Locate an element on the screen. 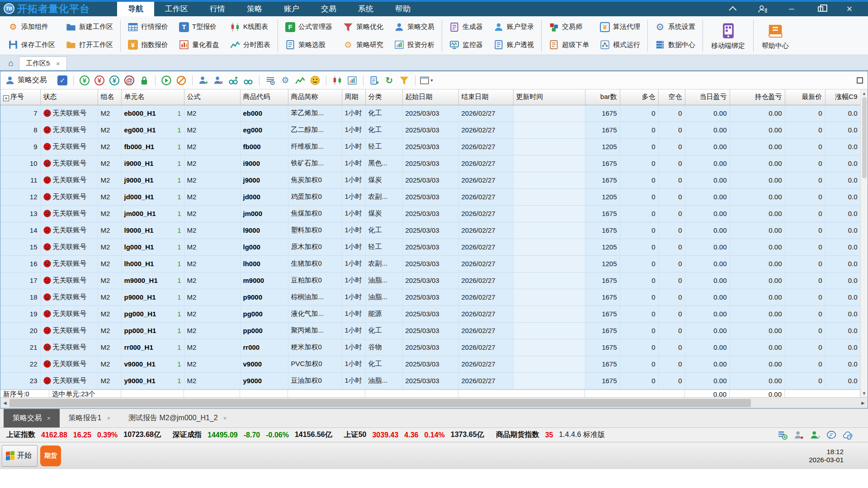 The width and height of the screenshot is (868, 488). workspace-tab: 工作区5 × is located at coordinates (43, 63).